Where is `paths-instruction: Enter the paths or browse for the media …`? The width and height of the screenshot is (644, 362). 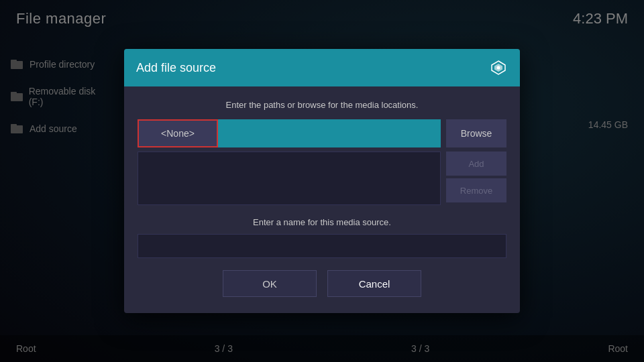
paths-instruction: Enter the paths or browse for the media … is located at coordinates (322, 105).